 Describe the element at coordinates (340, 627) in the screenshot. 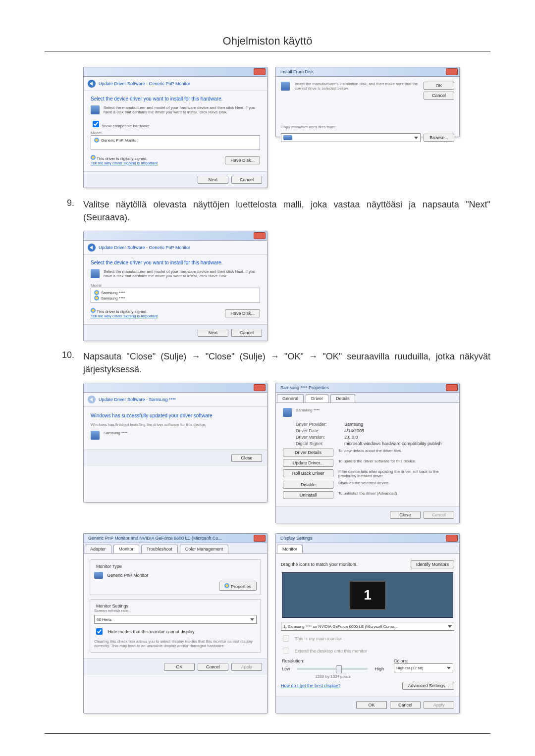

I see `monitor-select-value: 1. Samsung **** on NVIDIA GeForce 6600 L…` at that location.